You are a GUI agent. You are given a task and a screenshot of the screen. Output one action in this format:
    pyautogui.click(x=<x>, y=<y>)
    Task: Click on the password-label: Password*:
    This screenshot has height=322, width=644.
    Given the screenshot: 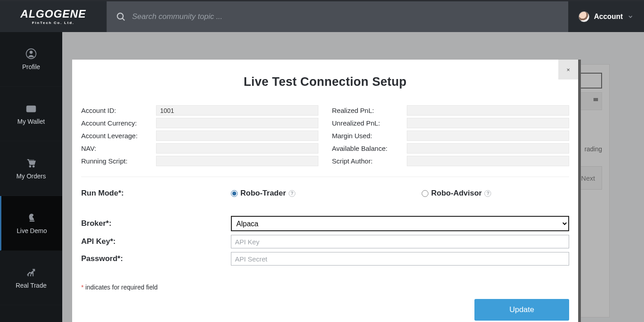 What is the action you would take?
    pyautogui.click(x=156, y=259)
    